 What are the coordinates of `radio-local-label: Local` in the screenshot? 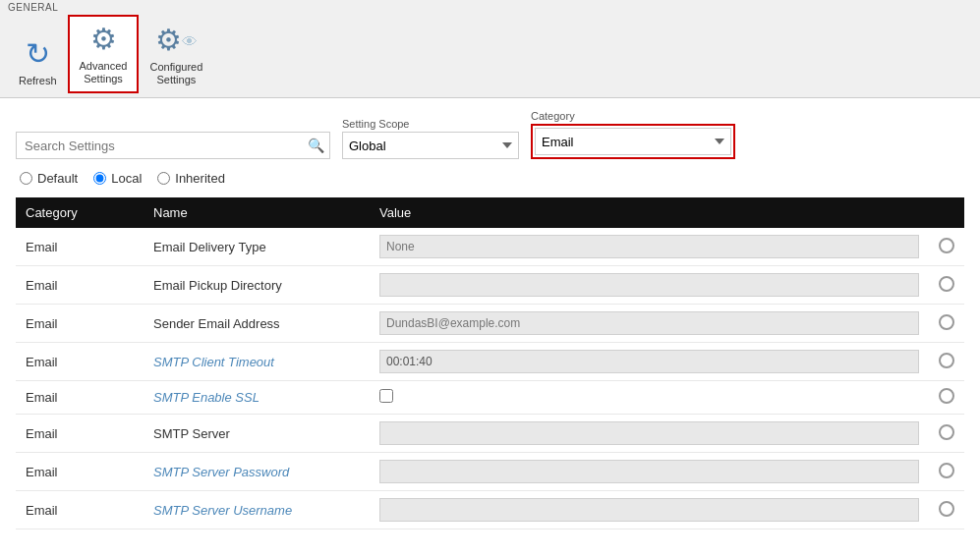 It's located at (126, 179).